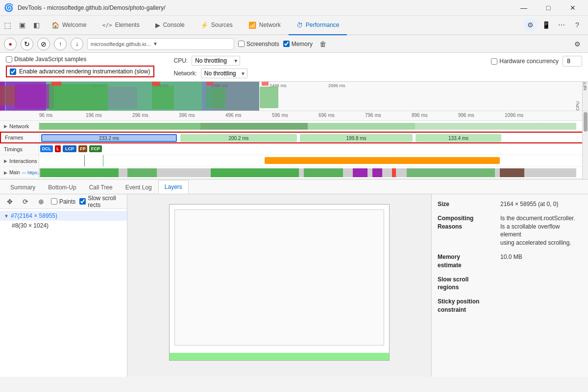  What do you see at coordinates (546, 25) in the screenshot?
I see `device-button: 📱` at bounding box center [546, 25].